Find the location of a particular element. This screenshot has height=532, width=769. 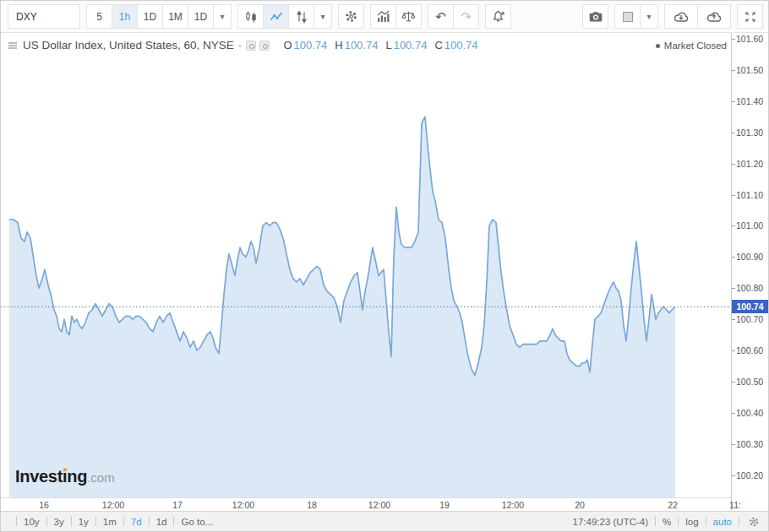

layout-dropdown: ▾ is located at coordinates (649, 17).